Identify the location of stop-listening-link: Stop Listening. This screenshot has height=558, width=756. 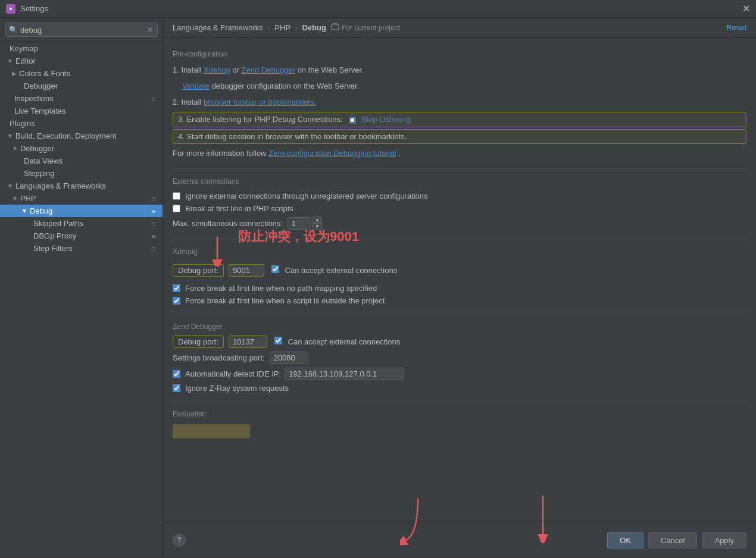
(386, 119).